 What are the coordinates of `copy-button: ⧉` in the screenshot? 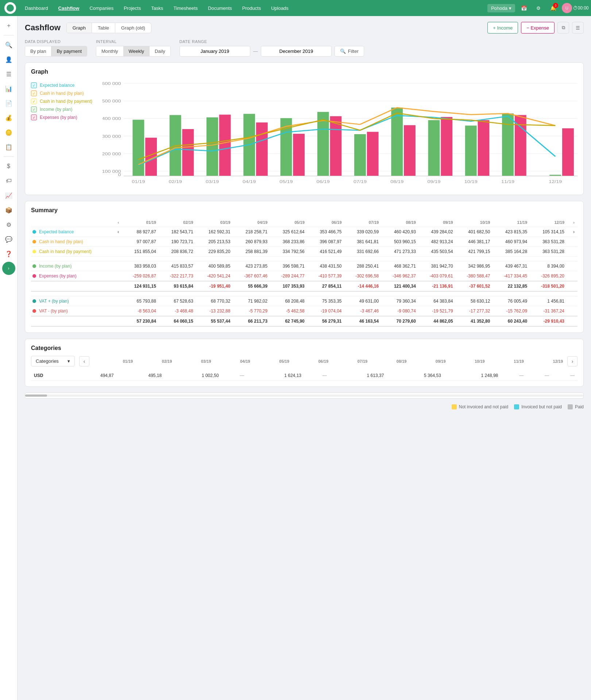 It's located at (563, 28).